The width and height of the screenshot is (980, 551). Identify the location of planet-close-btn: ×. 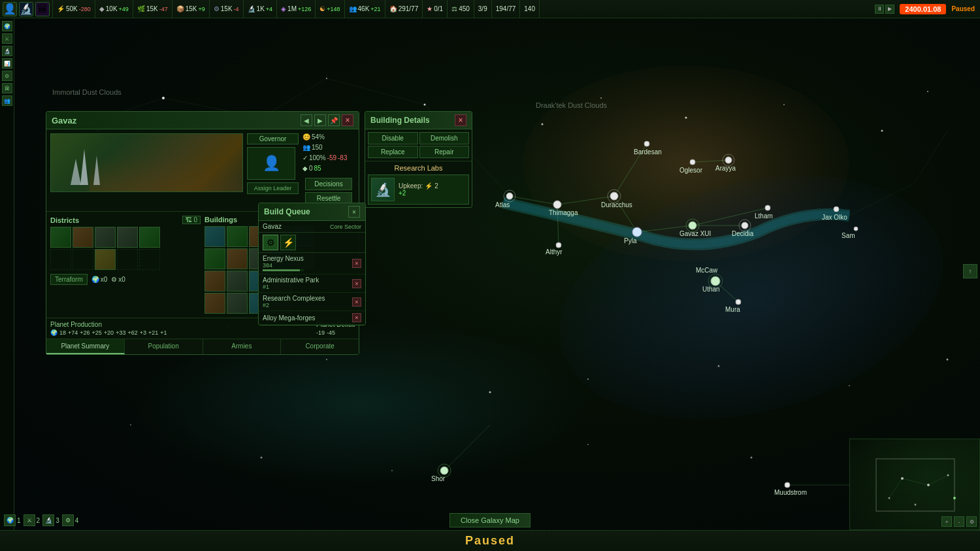
(348, 120).